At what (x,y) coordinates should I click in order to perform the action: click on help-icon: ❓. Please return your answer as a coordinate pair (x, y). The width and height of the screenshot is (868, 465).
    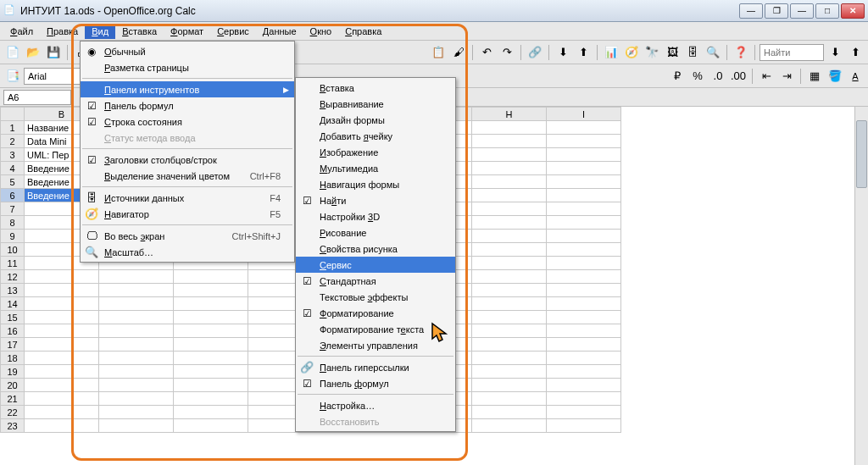
    Looking at the image, I should click on (741, 53).